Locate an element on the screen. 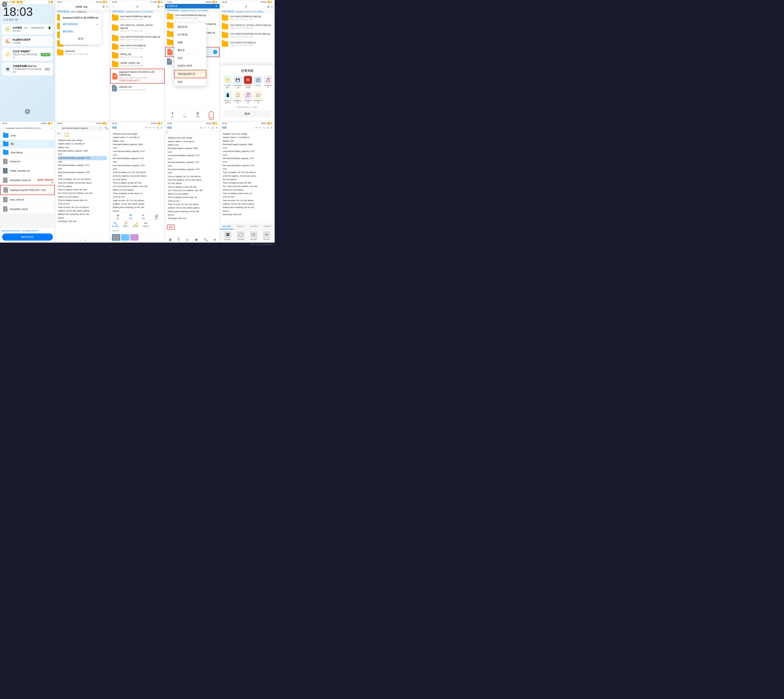 Image resolution: width=784 pixels, height=699 pixels. context-details: 详情 is located at coordinates (190, 82).